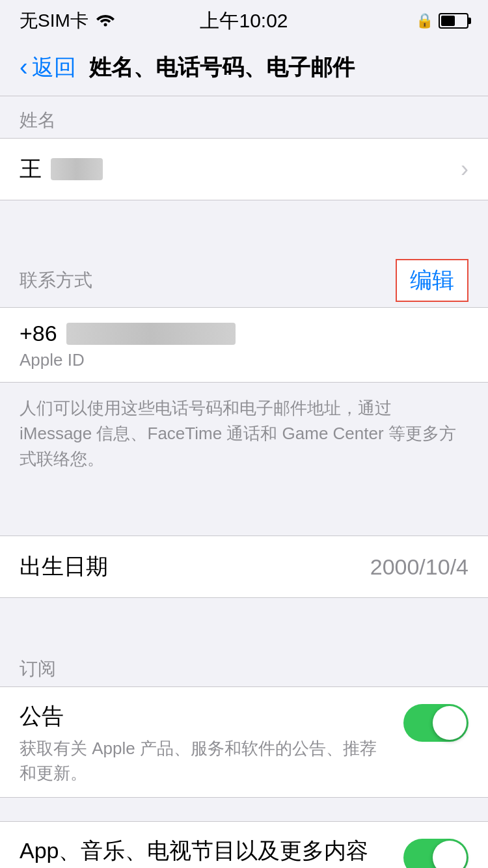  What do you see at coordinates (205, 851) in the screenshot?
I see `apps-media-title: App、音乐、电视节目以及更多内容` at bounding box center [205, 851].